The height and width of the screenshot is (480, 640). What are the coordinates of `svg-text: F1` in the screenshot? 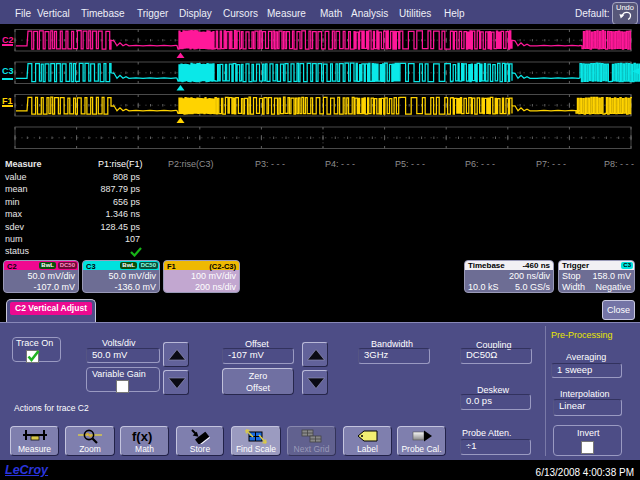 It's located at (8, 101).